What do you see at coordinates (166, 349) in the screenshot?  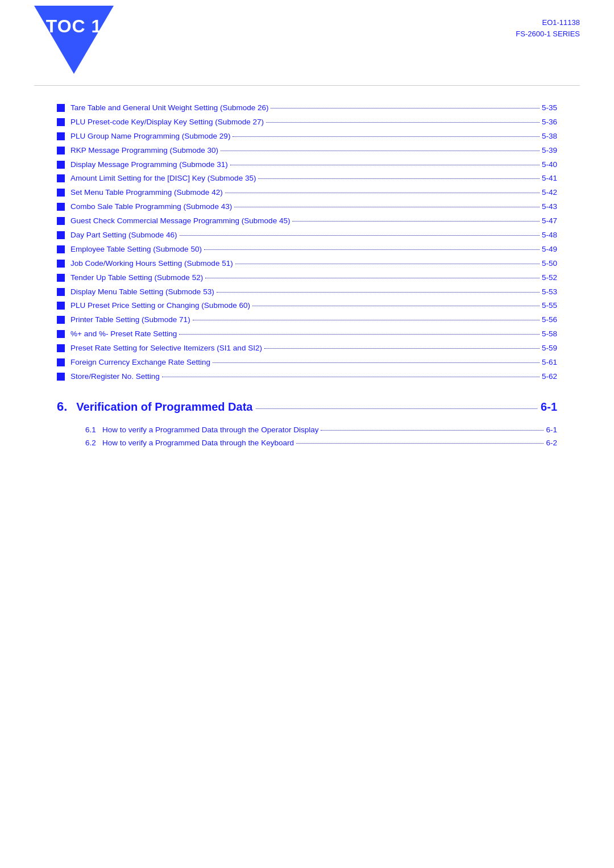 I see `toc-item-label: Preset Rate Setting for Selective Itemiz…` at bounding box center [166, 349].